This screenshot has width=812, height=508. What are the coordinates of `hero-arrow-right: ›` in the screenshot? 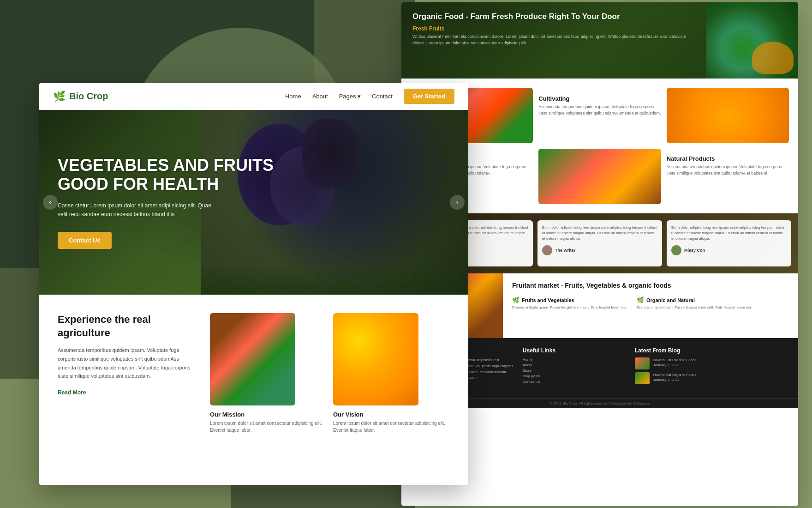 It's located at (457, 202).